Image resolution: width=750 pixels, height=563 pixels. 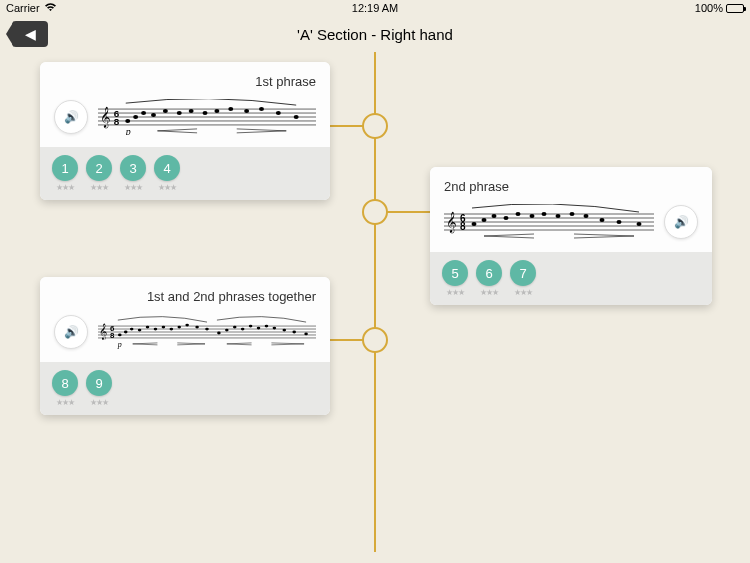 I want to click on step-8: 8★★★, so click(x=65, y=388).